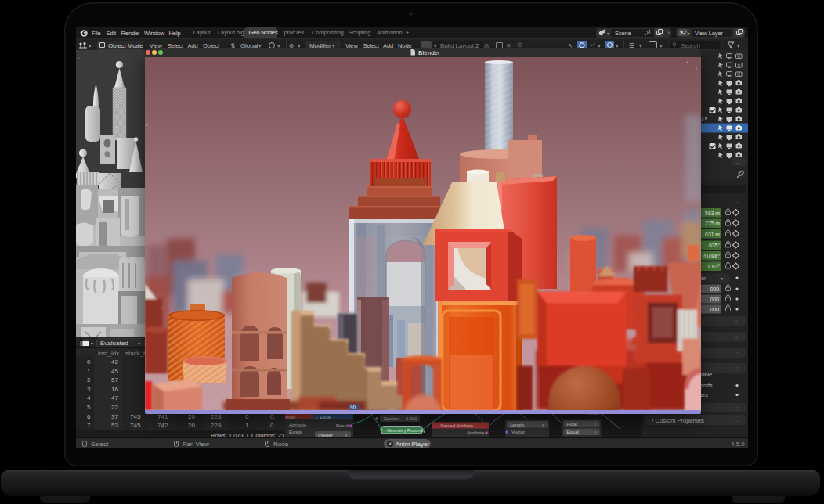 The image size is (824, 504). Describe the element at coordinates (326, 435) in the screenshot. I see `svg-text: Integer` at that location.